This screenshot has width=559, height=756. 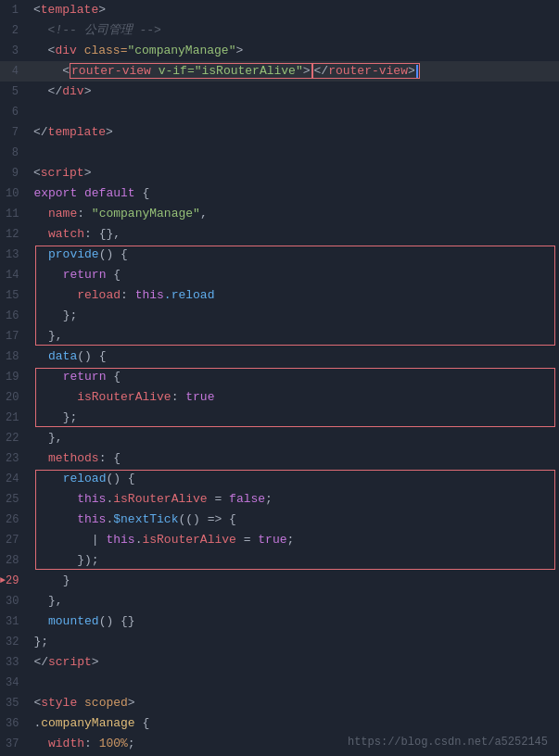 What do you see at coordinates (15, 132) in the screenshot?
I see `line-number: 7` at bounding box center [15, 132].